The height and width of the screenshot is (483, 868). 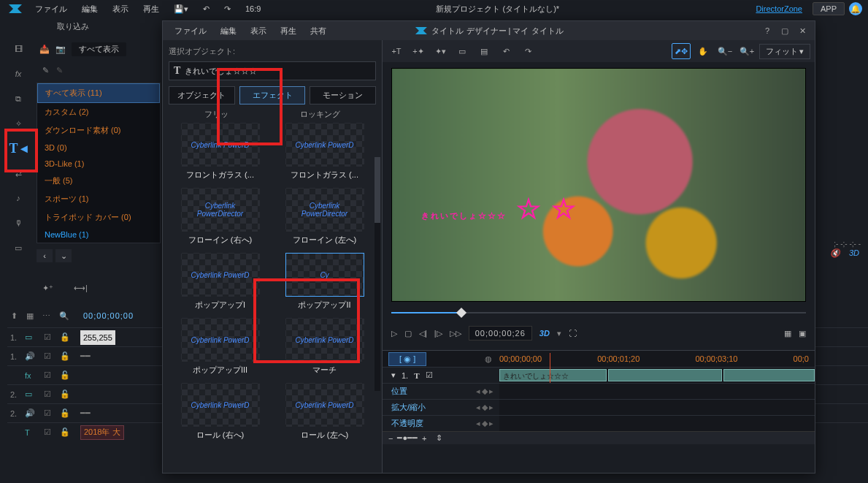 I want to click on pip-room-icon: ⧉, so click(x=18, y=99).